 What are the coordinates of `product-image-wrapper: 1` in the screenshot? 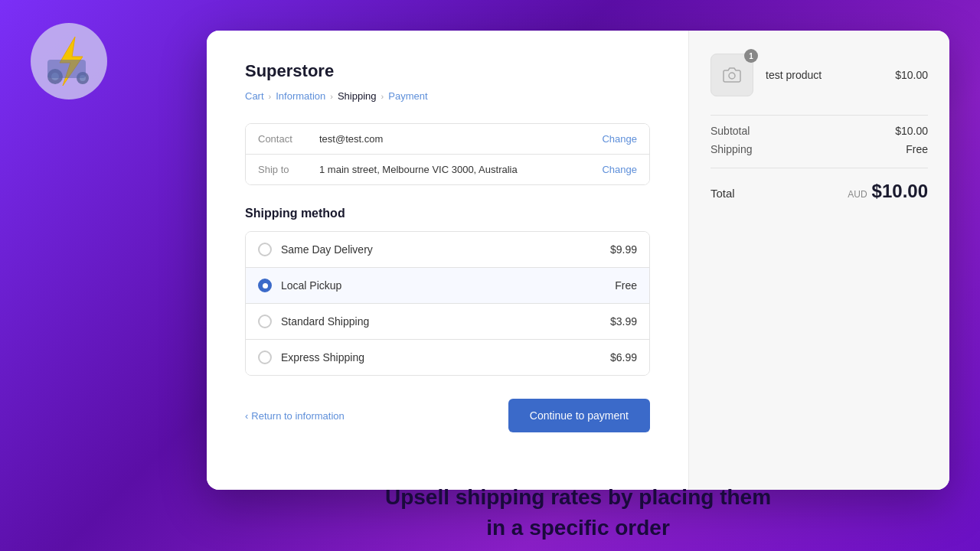 It's located at (732, 75).